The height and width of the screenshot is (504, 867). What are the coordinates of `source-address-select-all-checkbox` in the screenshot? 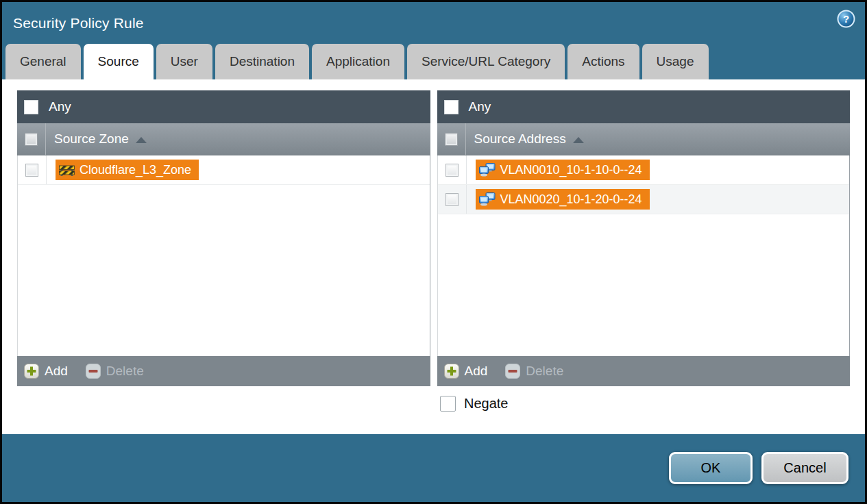 It's located at (451, 140).